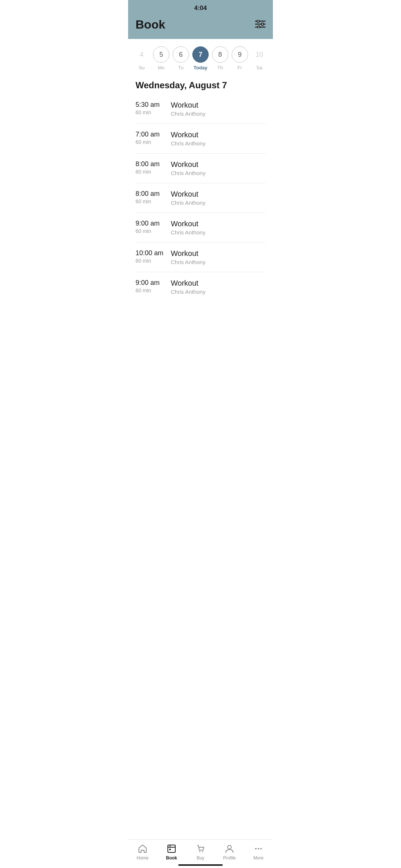  Describe the element at coordinates (161, 59) in the screenshot. I see `calendar-day-5: 5Mo` at that location.